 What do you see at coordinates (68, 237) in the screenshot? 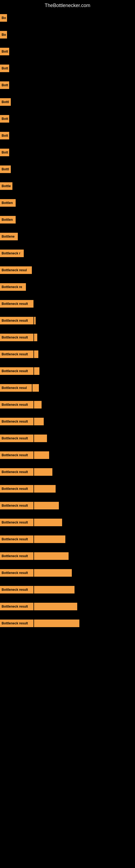
I see `list-item: Bottlene` at bounding box center [68, 237].